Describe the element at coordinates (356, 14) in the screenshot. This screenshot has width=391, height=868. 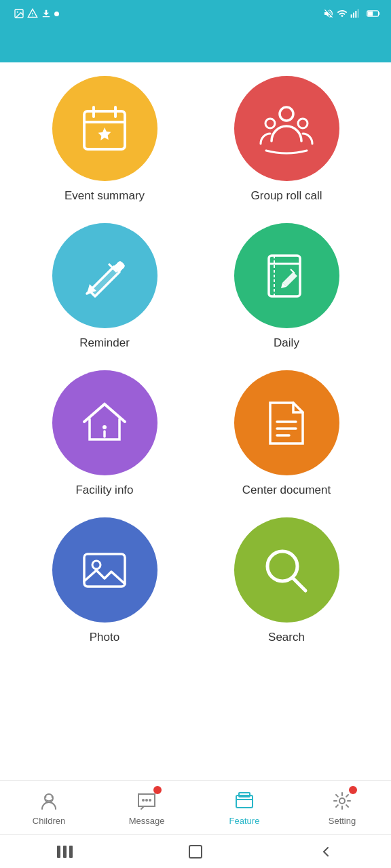
I see `signal-icon` at that location.